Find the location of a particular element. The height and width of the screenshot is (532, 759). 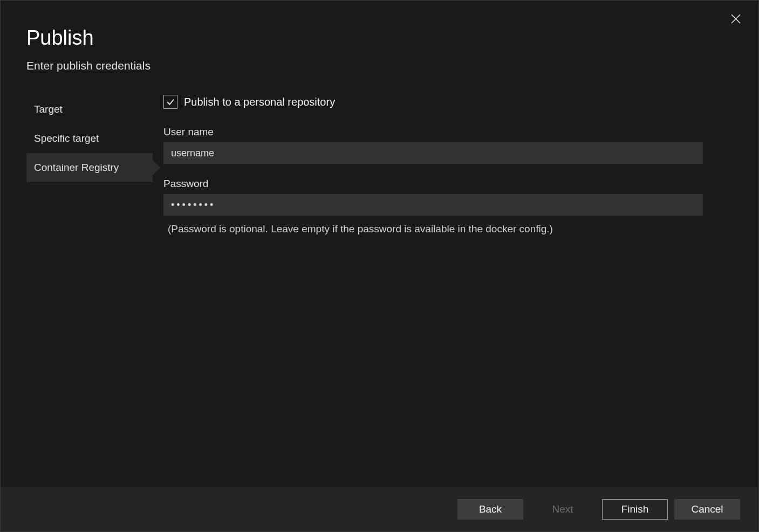

dialog-title: Publish is located at coordinates (380, 38).